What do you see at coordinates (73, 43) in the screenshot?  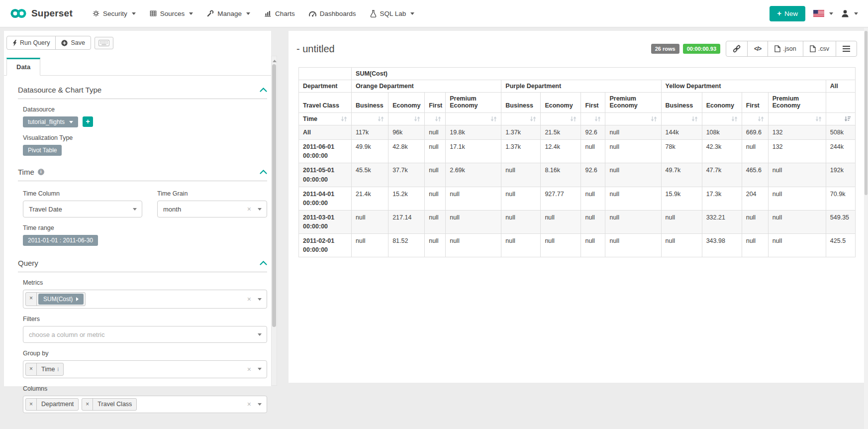 I see `save-button: Save` at bounding box center [73, 43].